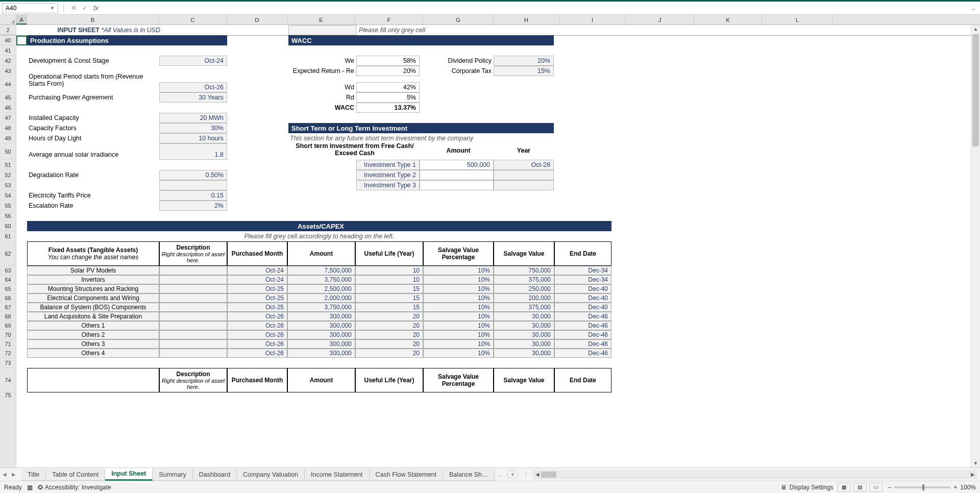  Describe the element at coordinates (337, 475) in the screenshot. I see `tab-income: Income Statement` at that location.